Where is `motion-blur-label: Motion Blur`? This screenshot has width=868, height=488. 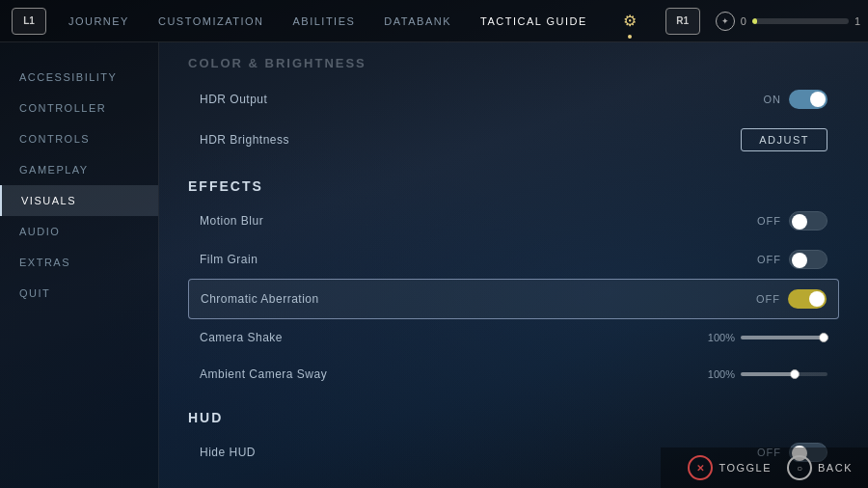
motion-blur-label: Motion Blur is located at coordinates (231, 221).